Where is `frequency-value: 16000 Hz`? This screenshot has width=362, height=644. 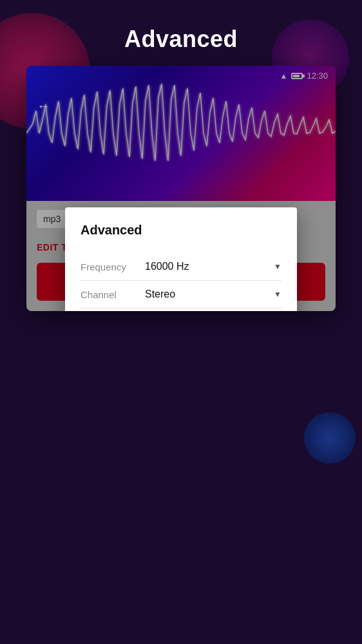
frequency-value: 16000 Hz is located at coordinates (167, 267).